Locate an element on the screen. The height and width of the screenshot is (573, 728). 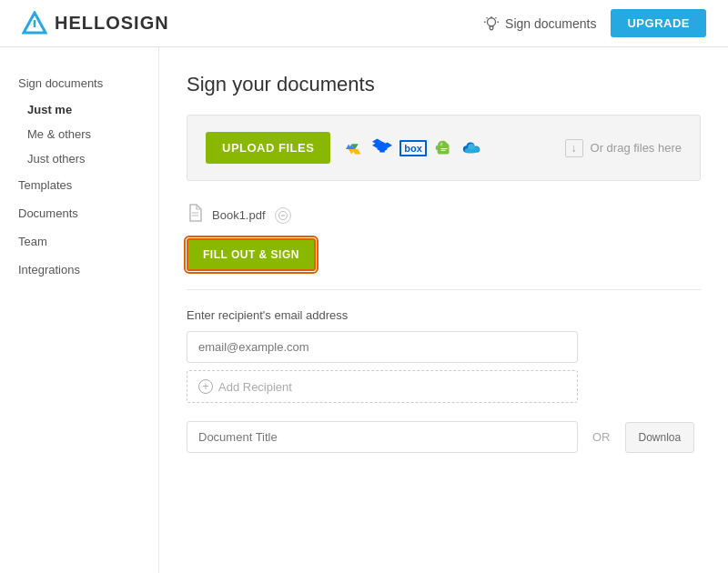
or-label: OR is located at coordinates (602, 437).